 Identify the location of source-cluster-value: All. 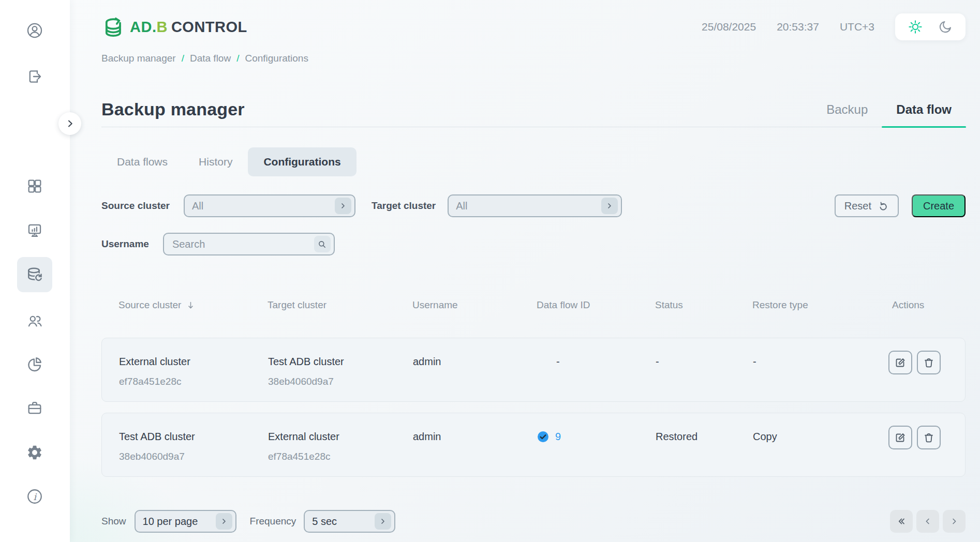
(198, 206).